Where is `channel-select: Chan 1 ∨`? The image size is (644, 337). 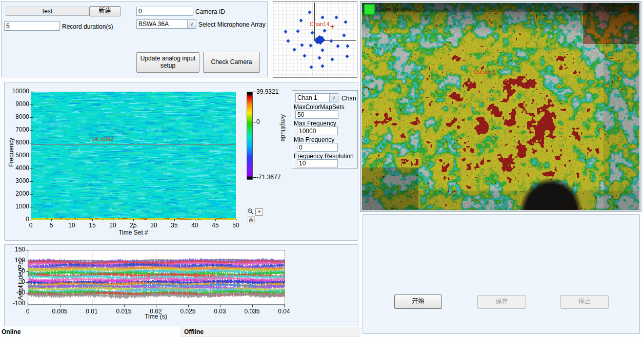
channel-select: Chan 1 ∨ is located at coordinates (317, 98).